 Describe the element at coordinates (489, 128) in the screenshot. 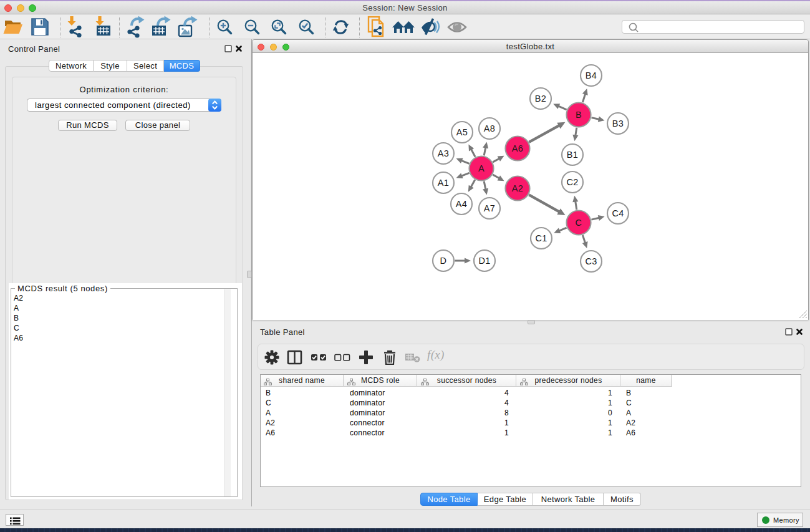

I see `svg-text: A8` at that location.